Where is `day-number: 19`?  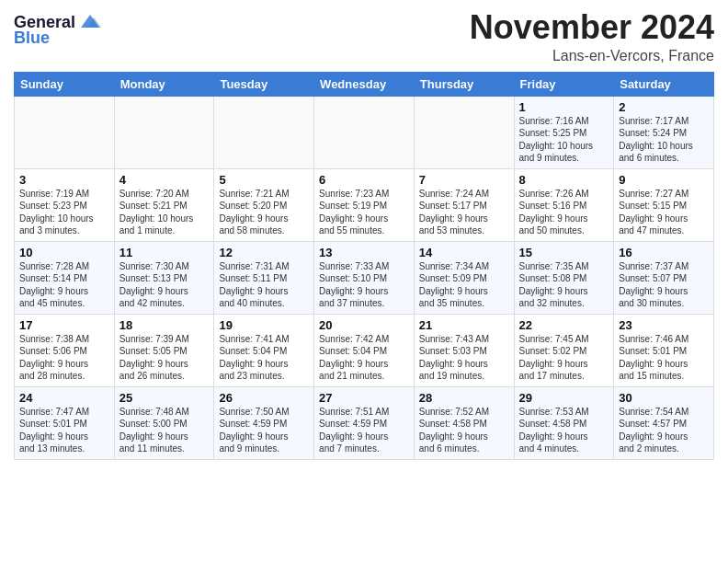 day-number: 19 is located at coordinates (264, 326).